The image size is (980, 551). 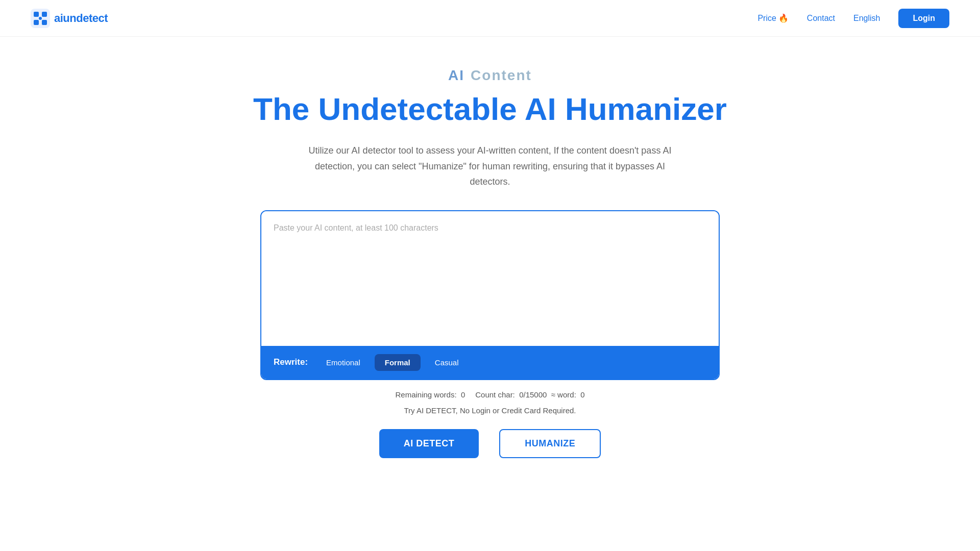 I want to click on option-formal: Formal, so click(x=398, y=362).